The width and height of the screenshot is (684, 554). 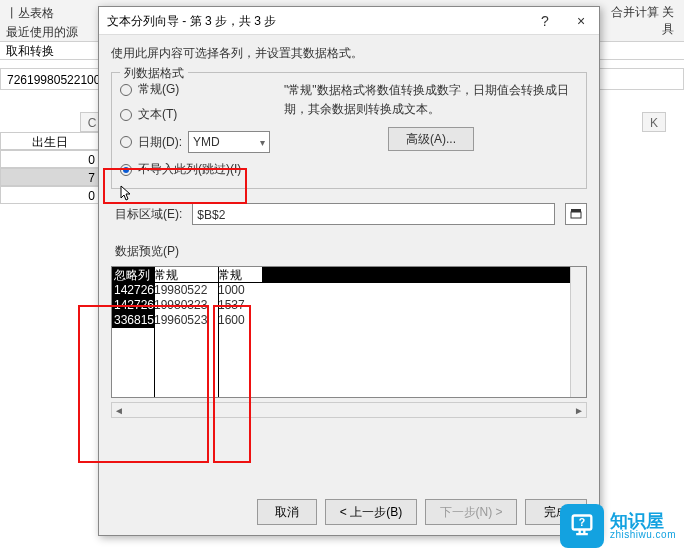 What do you see at coordinates (578, 332) in the screenshot?
I see `preview-vscroll` at bounding box center [578, 332].